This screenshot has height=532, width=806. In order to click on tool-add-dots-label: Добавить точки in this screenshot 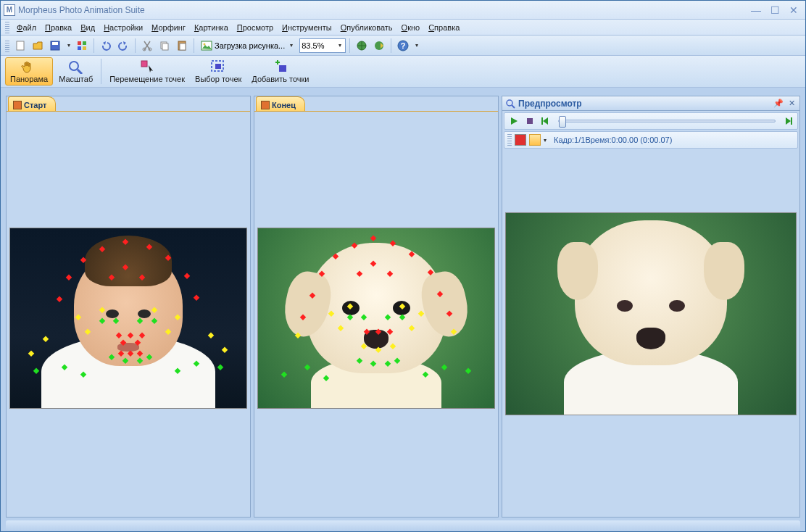, I will do `click(280, 79)`.